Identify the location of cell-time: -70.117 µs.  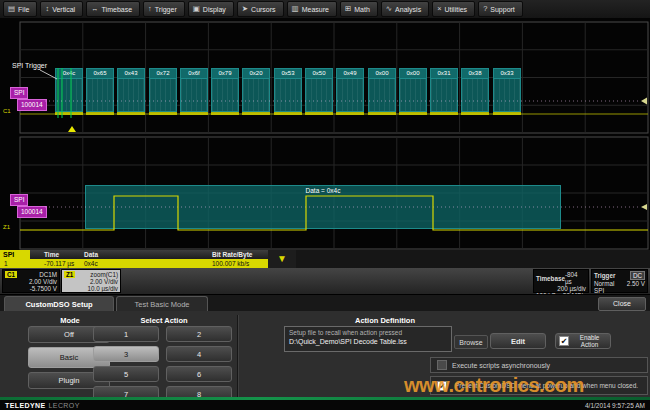
(59, 264).